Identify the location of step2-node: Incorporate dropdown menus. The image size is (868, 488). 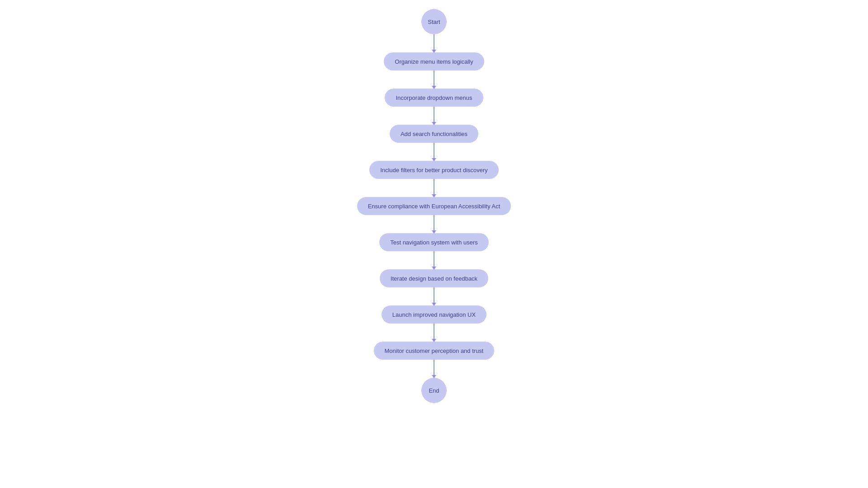
(434, 98).